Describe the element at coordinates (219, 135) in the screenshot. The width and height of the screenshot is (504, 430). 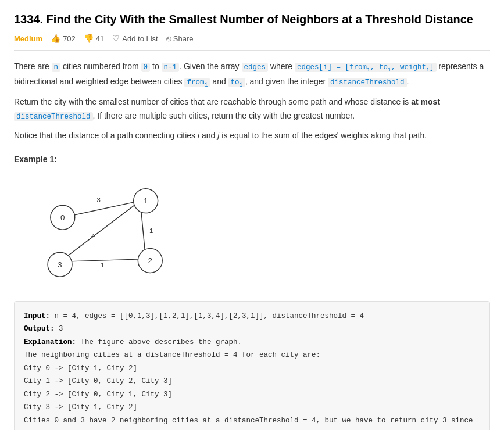
I see `italic-j: j` at that location.